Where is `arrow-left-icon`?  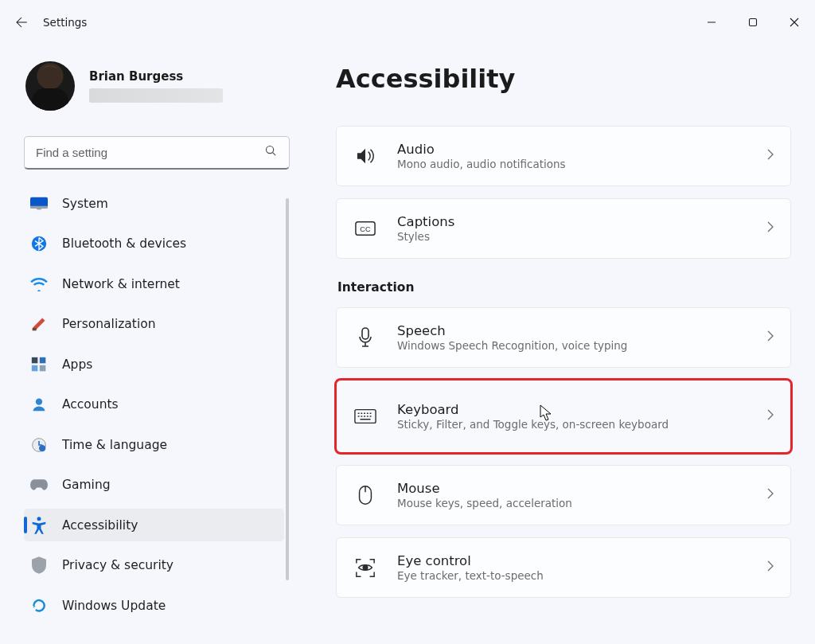
arrow-left-icon is located at coordinates (21, 22).